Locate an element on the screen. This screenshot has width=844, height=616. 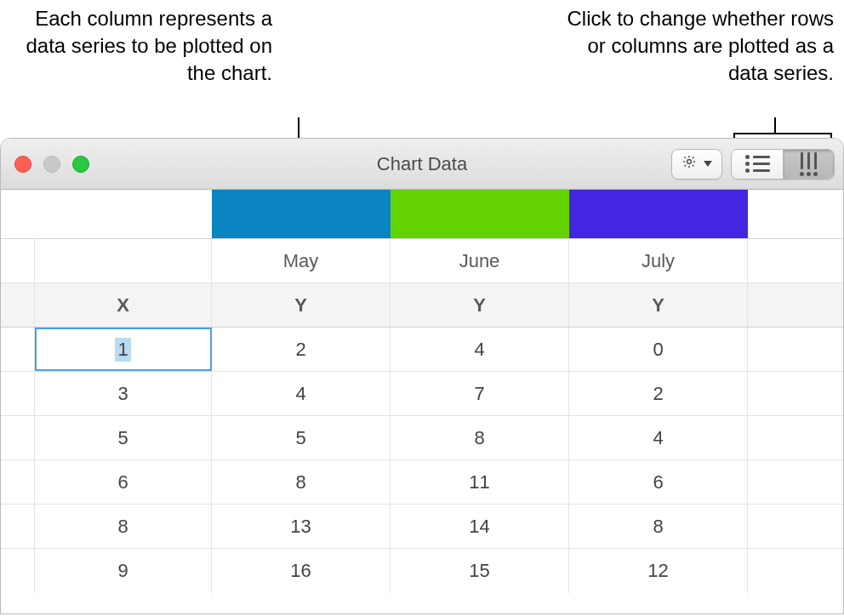
x-value-cell: 9 is located at coordinates (123, 571).